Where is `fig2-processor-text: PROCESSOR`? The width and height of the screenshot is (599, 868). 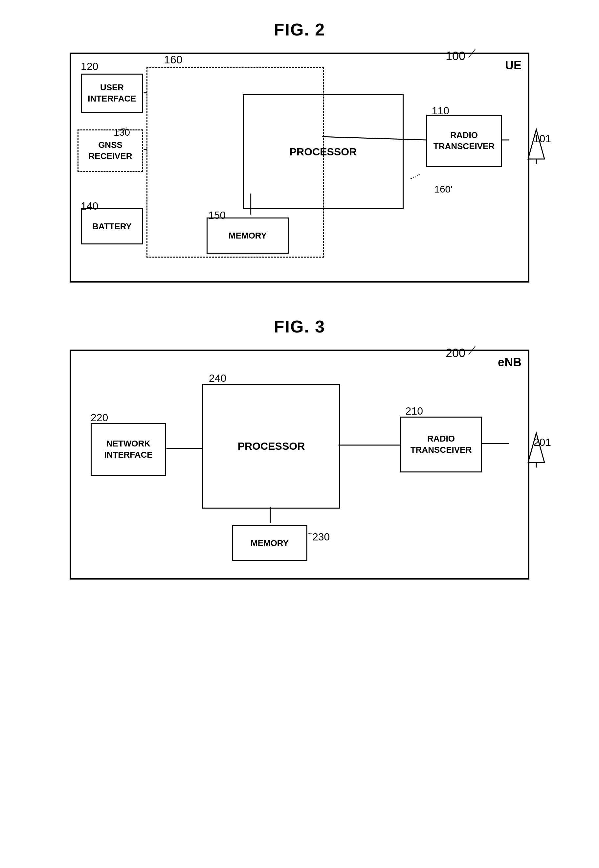 fig2-processor-text: PROCESSOR is located at coordinates (323, 152).